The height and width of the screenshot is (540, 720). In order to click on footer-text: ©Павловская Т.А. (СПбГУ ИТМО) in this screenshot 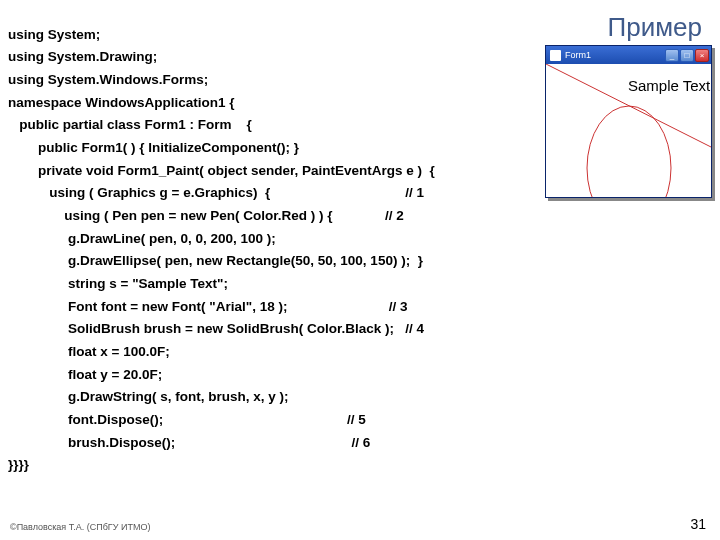, I will do `click(80, 527)`.